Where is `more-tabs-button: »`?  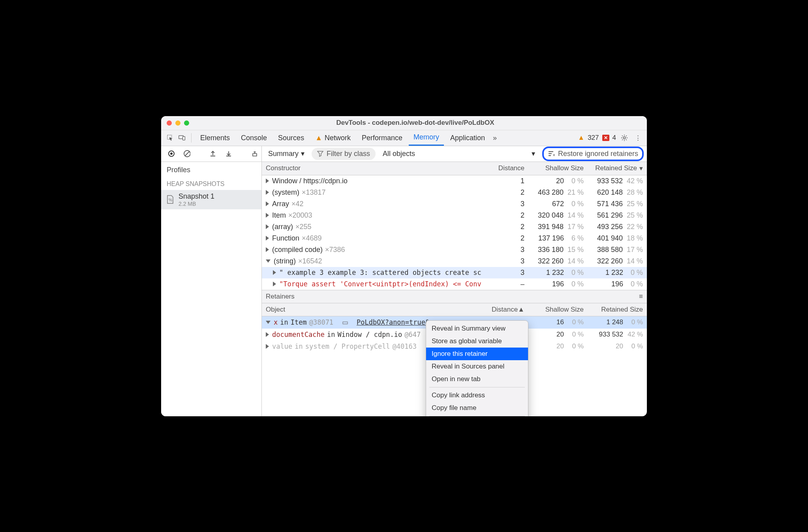 more-tabs-button: » is located at coordinates (495, 138).